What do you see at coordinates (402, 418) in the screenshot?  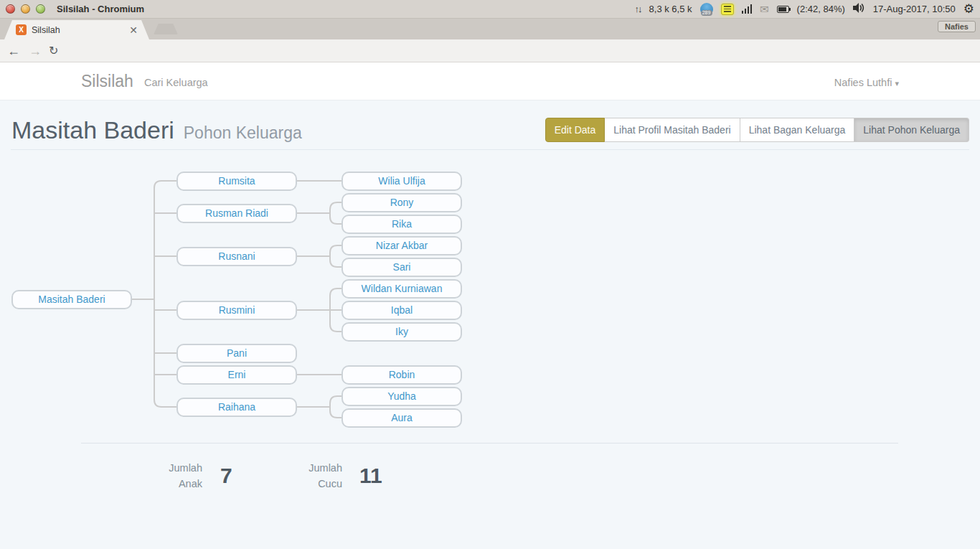 I see `tree-node: Aura` at bounding box center [402, 418].